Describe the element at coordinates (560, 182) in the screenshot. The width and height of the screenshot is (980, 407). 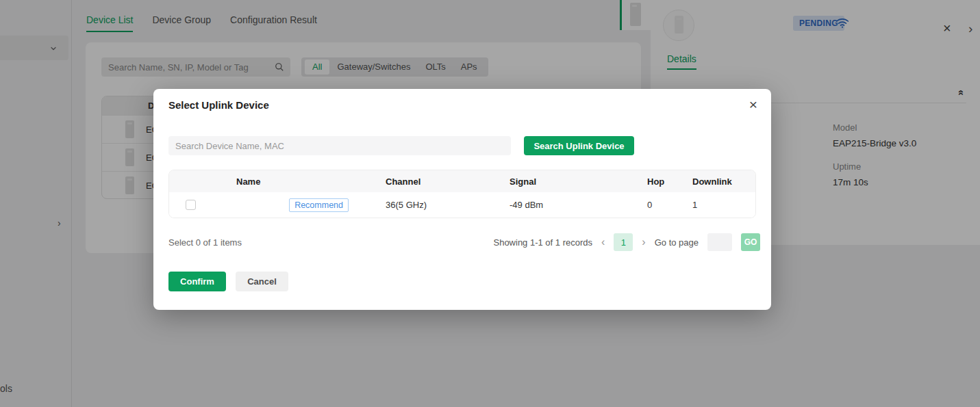
I see `column-header-signal: Signal` at that location.